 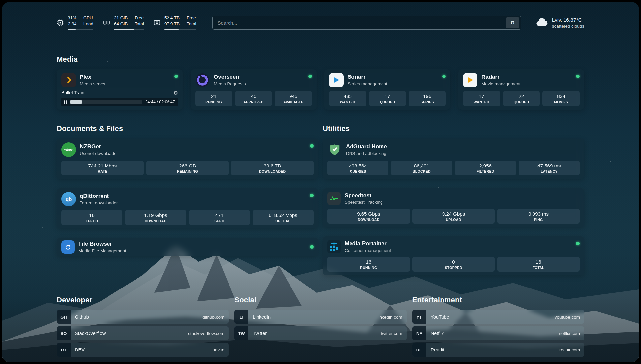 I want to click on social-section: Social LI LinkedIn linkedin.com TW Twitt…, so click(x=320, y=326).